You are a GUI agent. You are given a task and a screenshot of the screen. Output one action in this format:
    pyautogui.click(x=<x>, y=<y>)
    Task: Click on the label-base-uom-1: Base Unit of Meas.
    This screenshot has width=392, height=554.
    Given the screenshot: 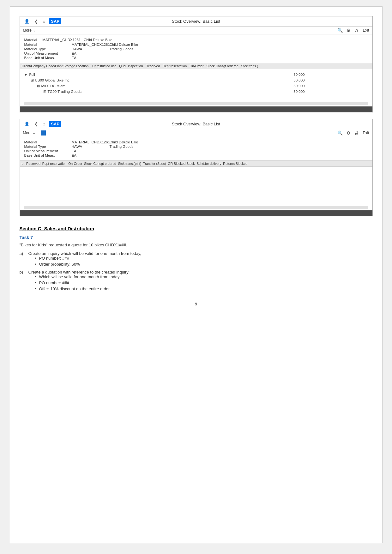 What is the action you would take?
    pyautogui.click(x=48, y=58)
    